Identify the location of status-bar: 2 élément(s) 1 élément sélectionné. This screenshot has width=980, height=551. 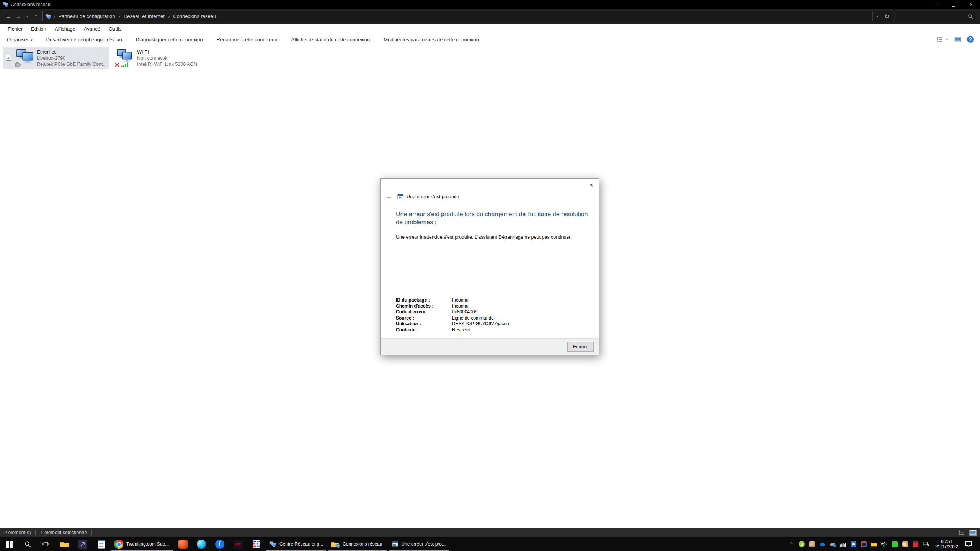
(490, 533).